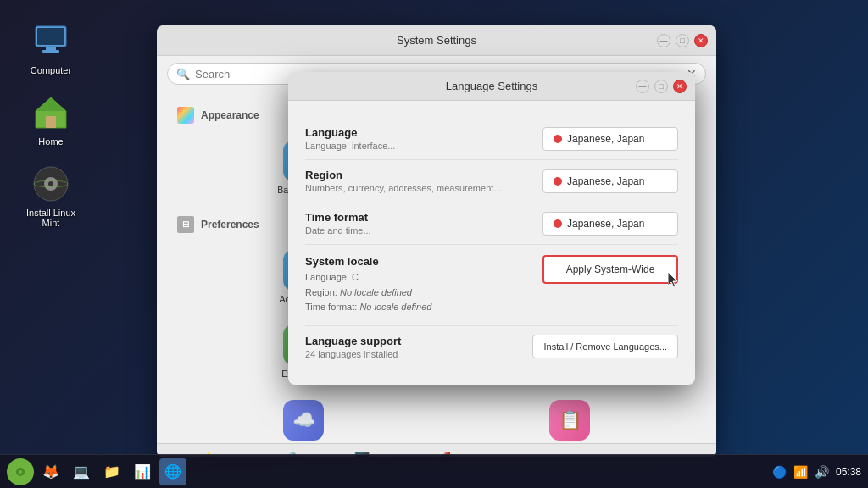  I want to click on settings-item-panel: 📋 Panel, so click(570, 419).